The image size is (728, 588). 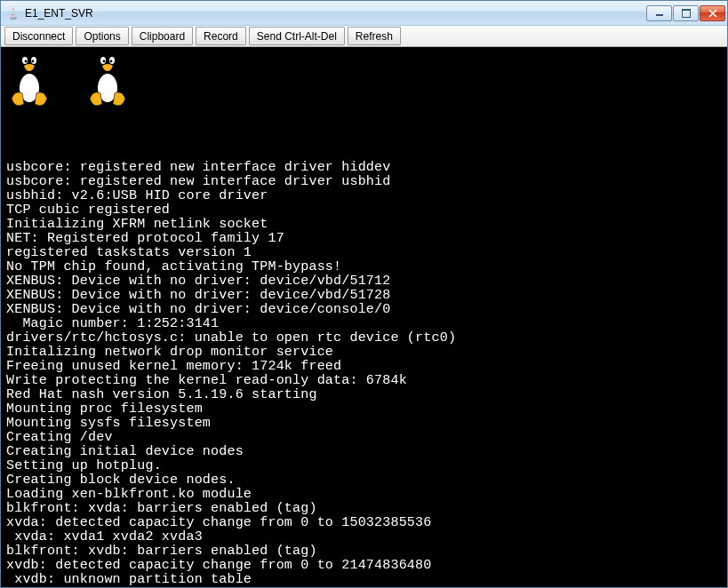 What do you see at coordinates (297, 36) in the screenshot?
I see `send-ctrl-alt-del-button: Send Ctrl-Alt-Del` at bounding box center [297, 36].